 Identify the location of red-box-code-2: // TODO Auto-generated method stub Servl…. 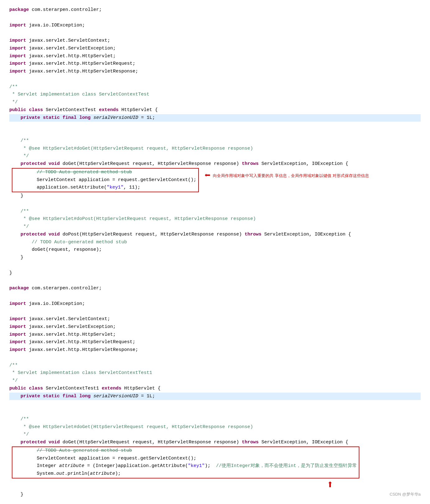
(185, 462).